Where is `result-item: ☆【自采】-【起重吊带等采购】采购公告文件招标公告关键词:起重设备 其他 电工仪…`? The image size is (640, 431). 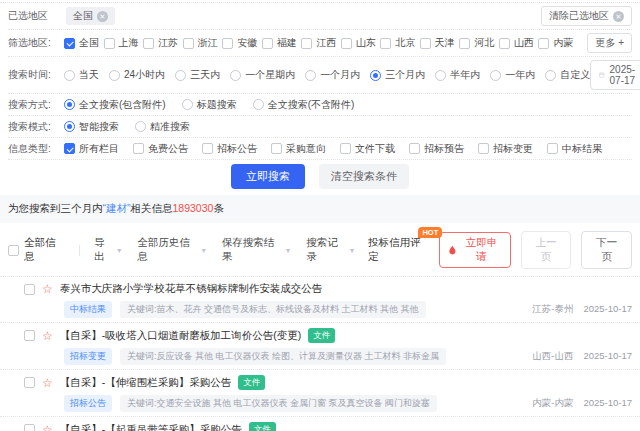
result-item: ☆【自采】-【起重吊带等采购】采购公告文件招标公告关键词:起重设备 其他 电工仪… is located at coordinates (320, 424).